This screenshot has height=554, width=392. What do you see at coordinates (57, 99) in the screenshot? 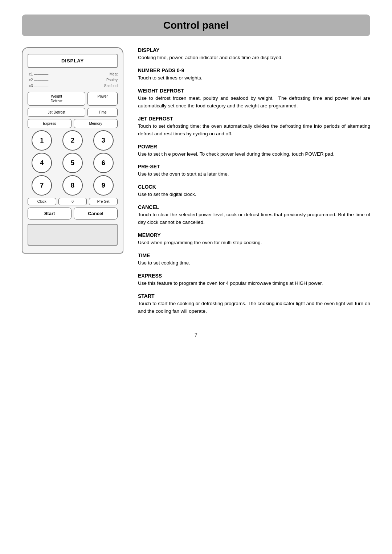
I see `weight-defrost-button: WeightDefrost` at bounding box center [57, 99].